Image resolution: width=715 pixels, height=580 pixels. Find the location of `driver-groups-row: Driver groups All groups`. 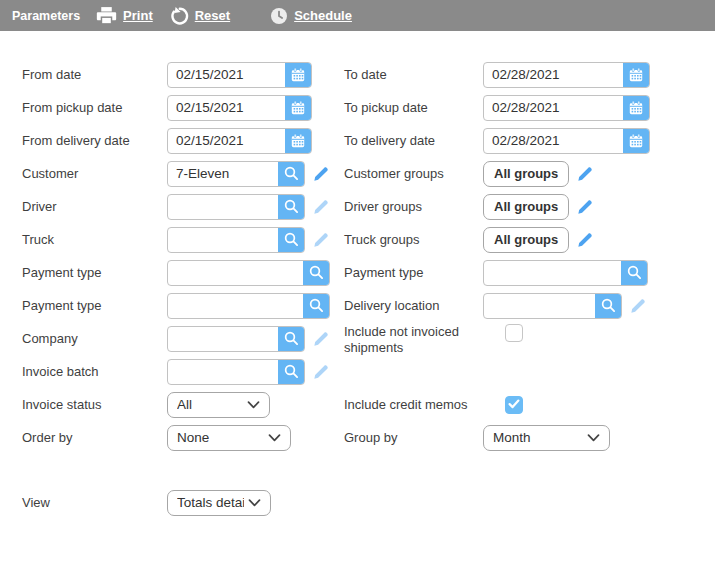

driver-groups-row: Driver groups All groups is located at coordinates (530, 206).